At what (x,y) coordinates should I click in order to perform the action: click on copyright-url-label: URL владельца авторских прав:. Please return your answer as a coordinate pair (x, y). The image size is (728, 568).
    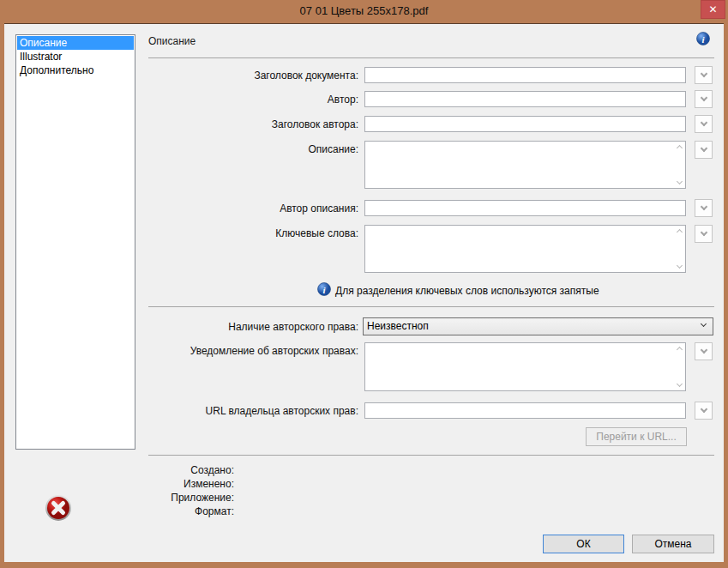
    Looking at the image, I should click on (237, 411).